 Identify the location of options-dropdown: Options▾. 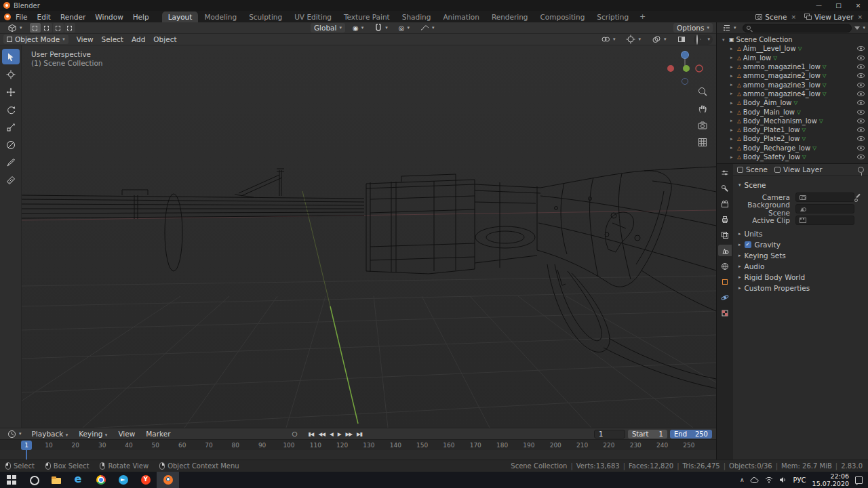
(693, 28).